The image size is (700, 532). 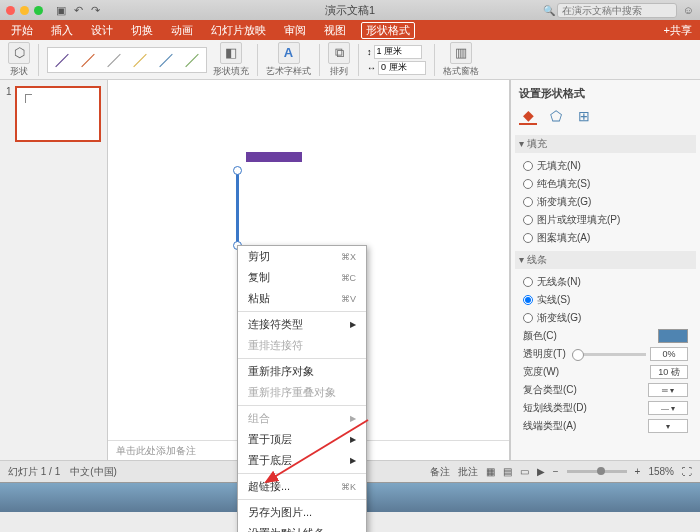 I want to click on effects-tab-icon: ⬠, so click(x=556, y=116).